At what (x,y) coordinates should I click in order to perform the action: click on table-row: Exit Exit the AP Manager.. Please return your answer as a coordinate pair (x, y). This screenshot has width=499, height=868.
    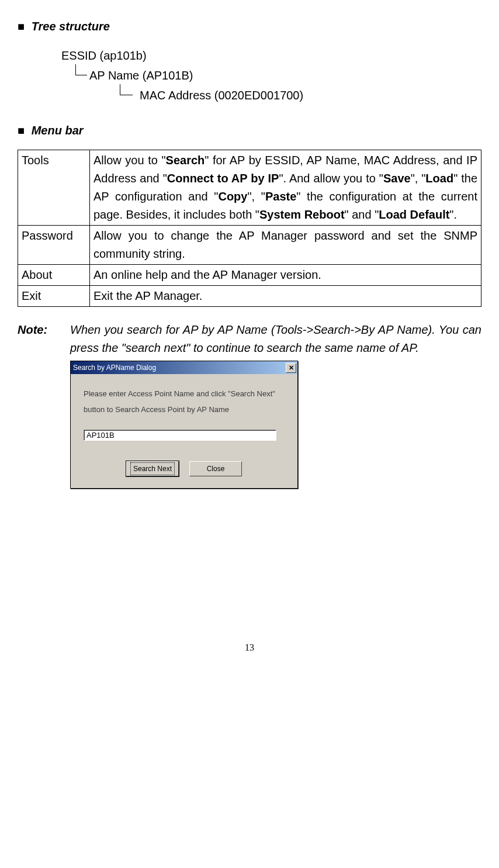
    Looking at the image, I should click on (250, 296).